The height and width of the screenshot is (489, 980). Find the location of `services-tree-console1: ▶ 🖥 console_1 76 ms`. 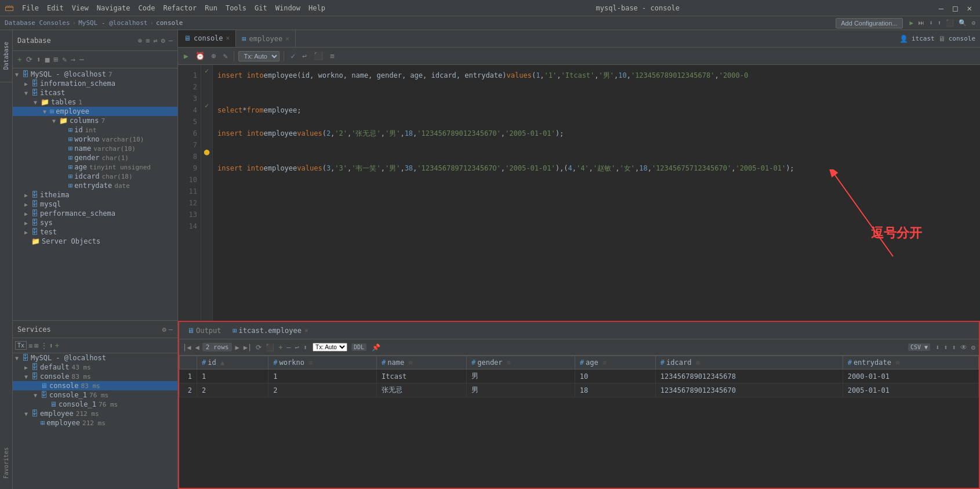

services-tree-console1: ▶ 🖥 console_1 76 ms is located at coordinates (95, 404).